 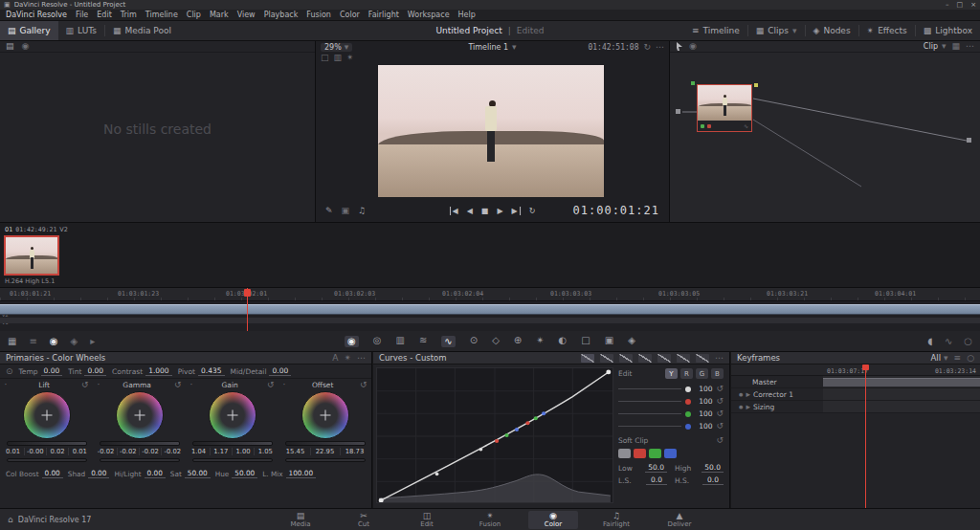 What do you see at coordinates (650, 427) in the screenshot?
I see `b-gain-slider` at bounding box center [650, 427].